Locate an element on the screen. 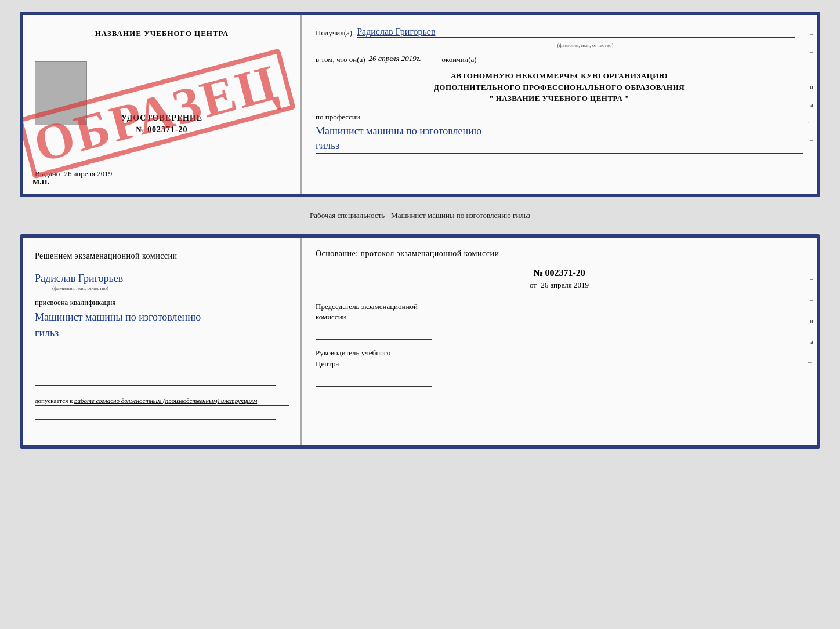  protocol-date-line: от 26 апреля 2019 is located at coordinates (559, 285).